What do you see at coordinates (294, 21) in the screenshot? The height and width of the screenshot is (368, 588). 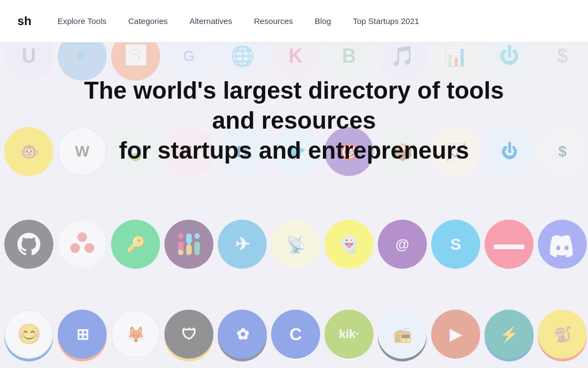 I see `navbar: sh Explore Tools Categories Alternatives…` at bounding box center [294, 21].